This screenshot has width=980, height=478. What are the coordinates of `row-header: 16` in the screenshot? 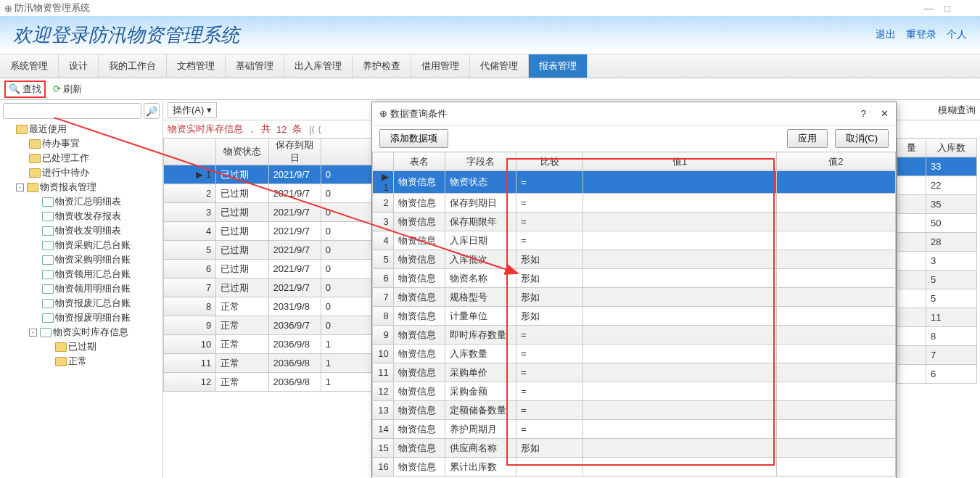 It's located at (383, 467).